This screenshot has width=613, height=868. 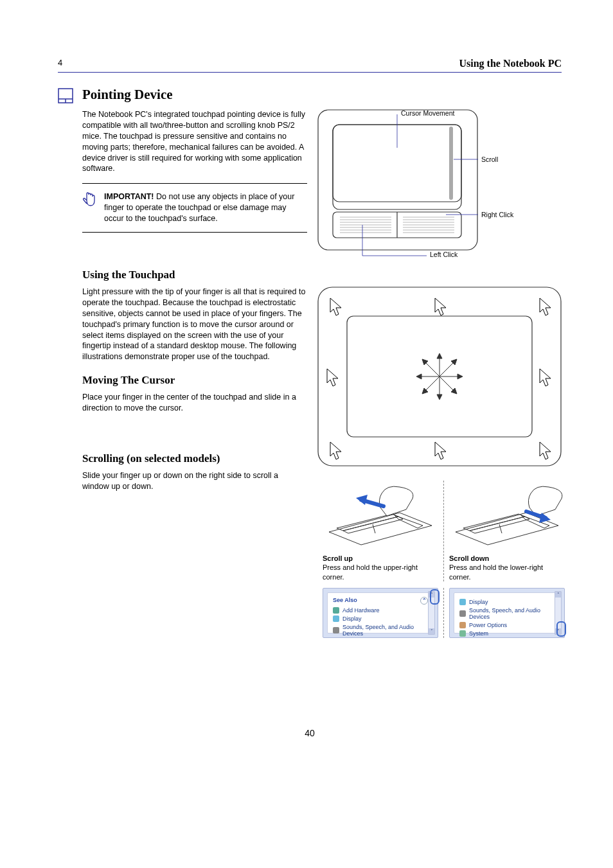 I want to click on header-rule, so click(x=310, y=72).